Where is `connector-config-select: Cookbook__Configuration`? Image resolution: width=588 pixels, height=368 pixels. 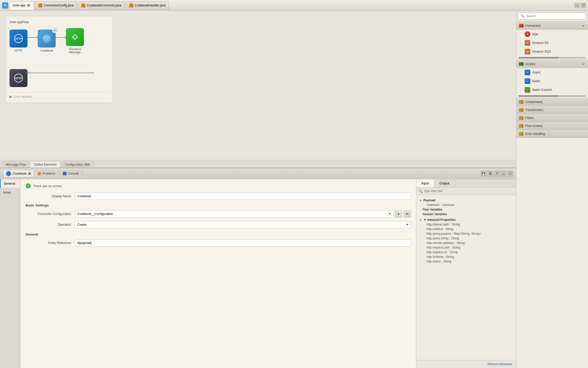
connector-config-select: Cookbook__Configuration is located at coordinates (234, 214).